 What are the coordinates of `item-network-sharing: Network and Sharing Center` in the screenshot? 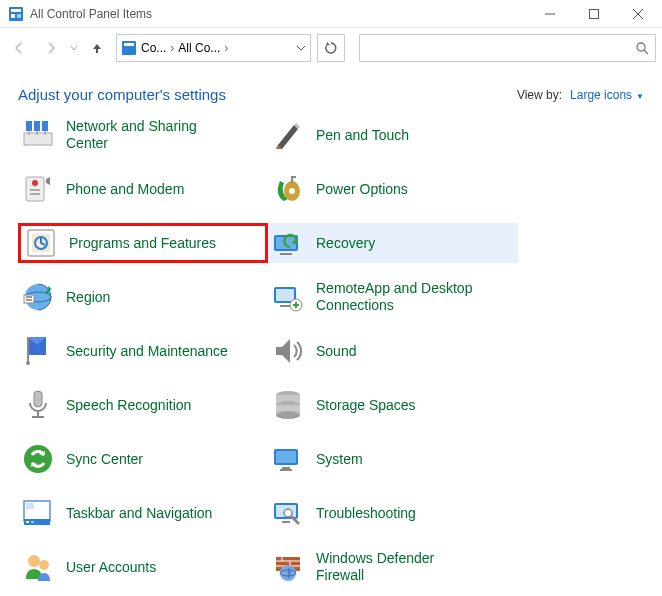 It's located at (143, 135).